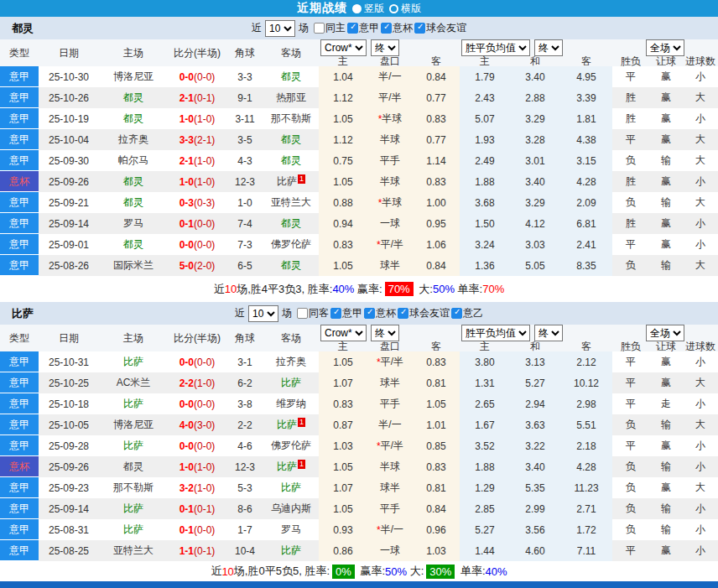  Describe the element at coordinates (359, 314) in the screenshot. I see `section-head-pisa: 比萨 近 10 场 同客意甲意杯球会友谊意乙` at that location.